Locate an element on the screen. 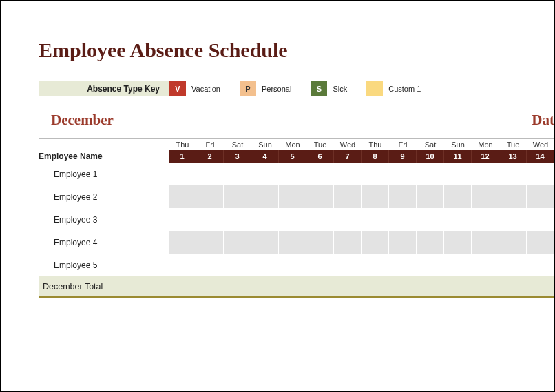  employee-name-header: Employee Name is located at coordinates (103, 151).